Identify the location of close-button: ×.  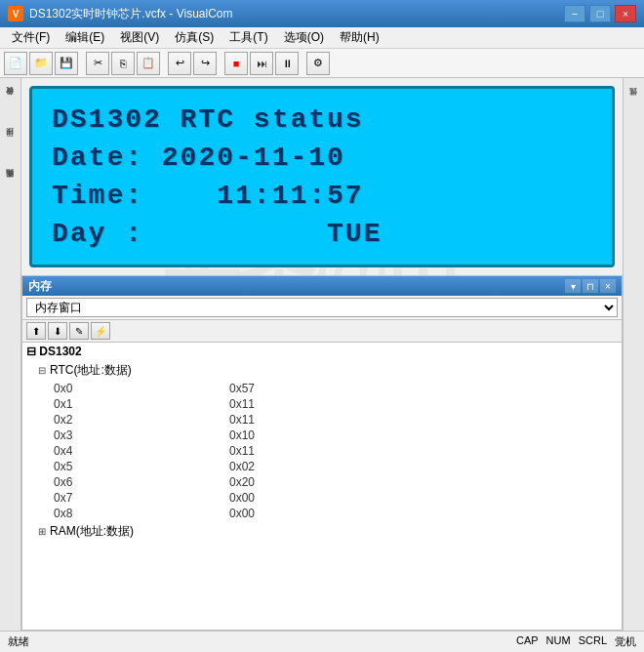
(625, 14).